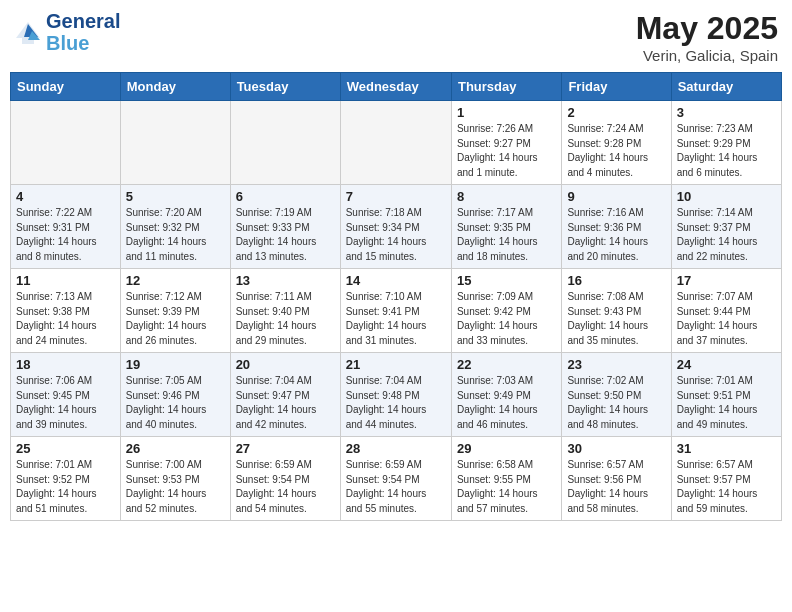 The height and width of the screenshot is (612, 792). Describe the element at coordinates (66, 227) in the screenshot. I see `calendar-cell: 4Sunrise: 7:22 AM Sunset: 9:31 PM Daylig…` at that location.